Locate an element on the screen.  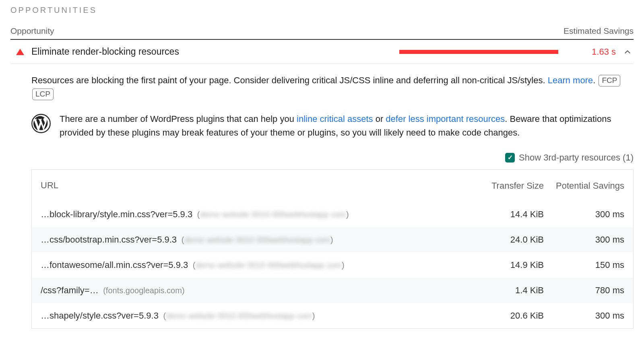
table-row: …css/bootstrap.min.css?ver=5.9.3 (demo w… is located at coordinates (332, 240).